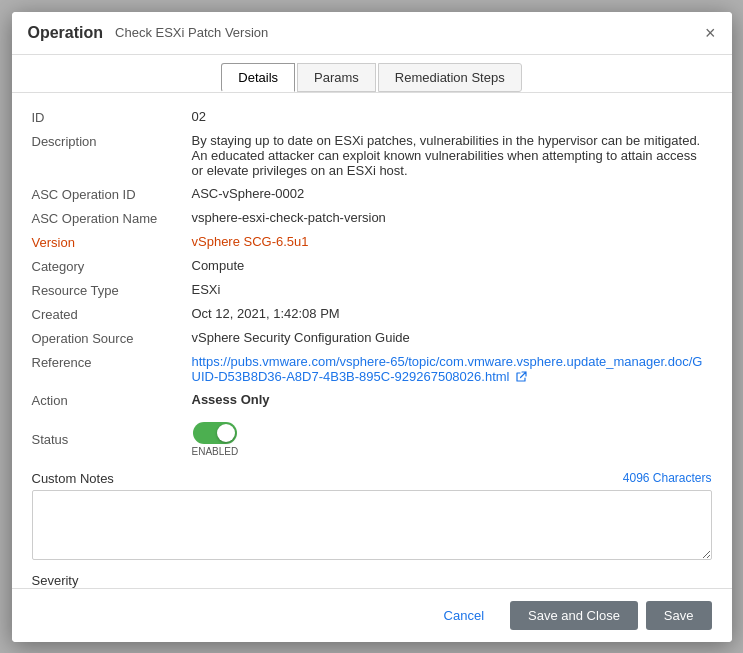  Describe the element at coordinates (112, 156) in the screenshot. I see `field-label-description: Description` at that location.